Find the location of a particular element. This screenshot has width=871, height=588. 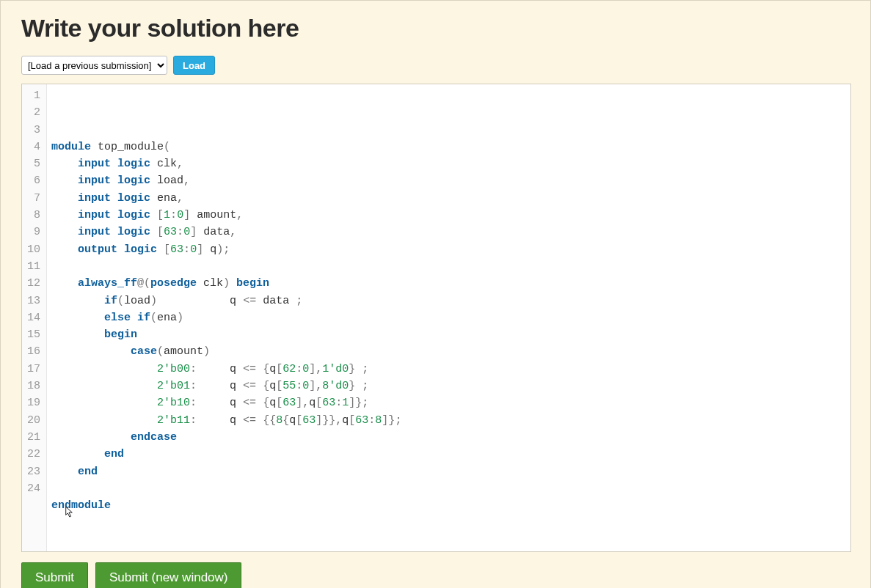

editor-gutter: 123456789101112131415161718192021222324 is located at coordinates (34, 318).